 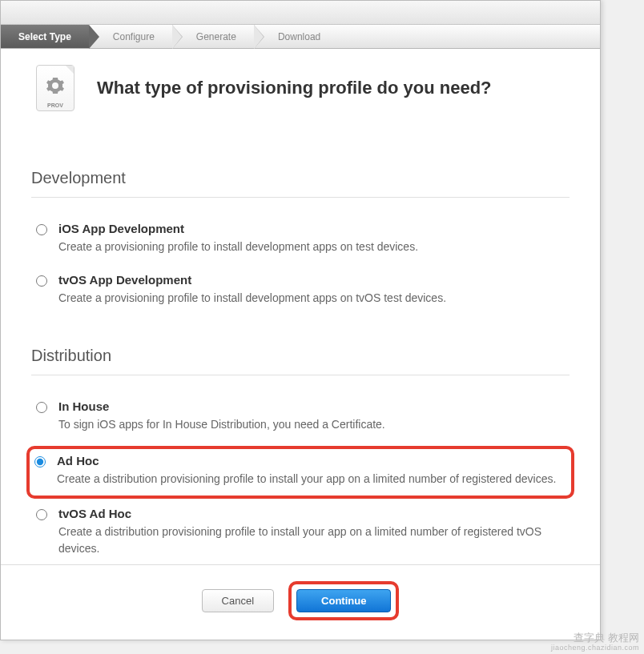 What do you see at coordinates (216, 37) in the screenshot?
I see `step-label: Generate` at bounding box center [216, 37].